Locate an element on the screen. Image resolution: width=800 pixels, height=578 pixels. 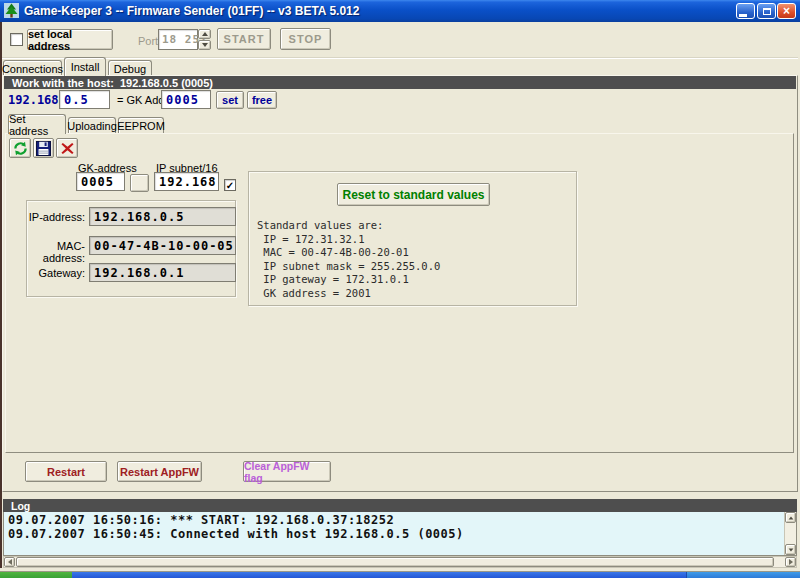
set-local-address-button: set local address is located at coordinates (70, 40).